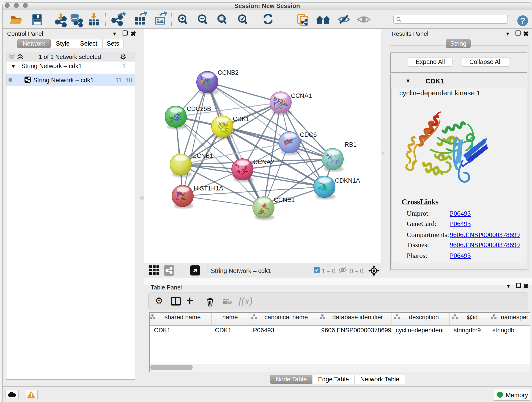 The width and height of the screenshot is (532, 402). I want to click on svg-text: CDK1, so click(241, 119).